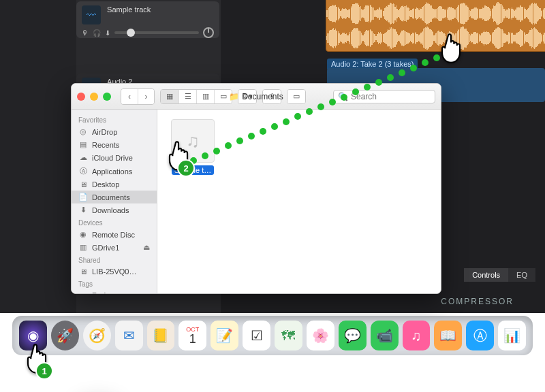 The height and width of the screenshot is (392, 545). Describe the element at coordinates (105, 132) in the screenshot. I see `sidebar-item-label: AirDrop` at that location.